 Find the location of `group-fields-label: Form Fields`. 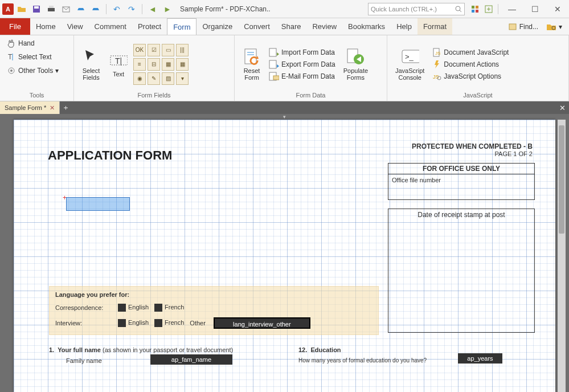

group-fields-label: Form Fields is located at coordinates (154, 95).